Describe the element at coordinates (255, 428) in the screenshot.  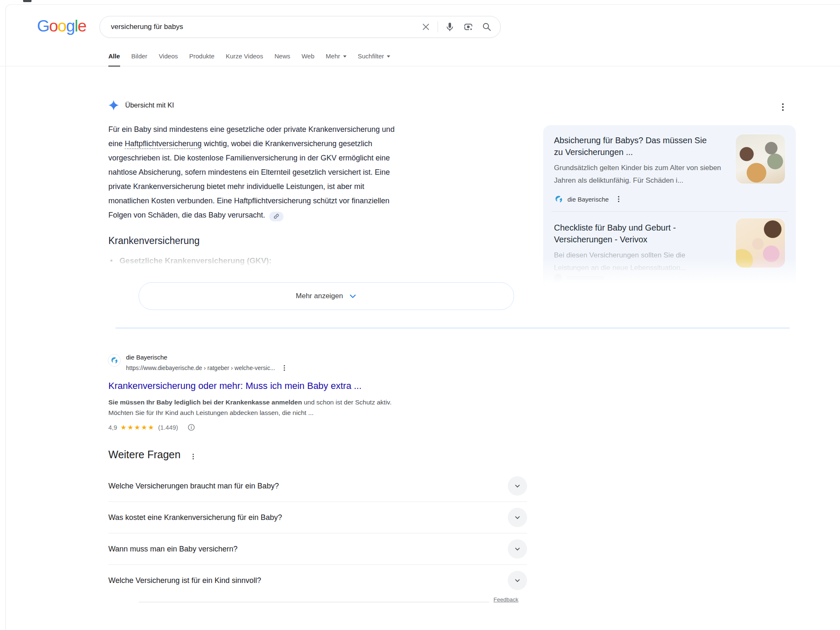
I see `result-rating: 4,9 ★★★★★ (1.449)` at that location.